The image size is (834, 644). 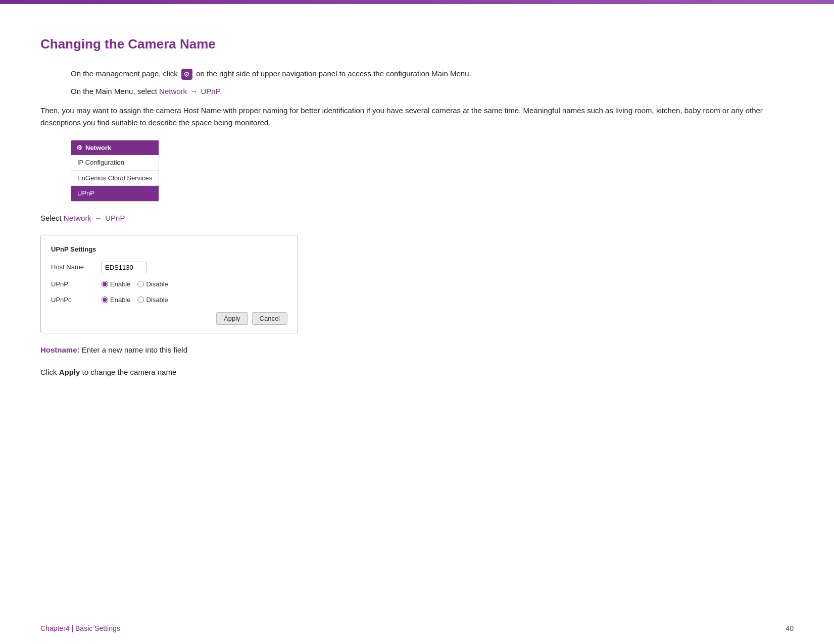 I want to click on network-menu-header: ⚙ Network, so click(x=115, y=148).